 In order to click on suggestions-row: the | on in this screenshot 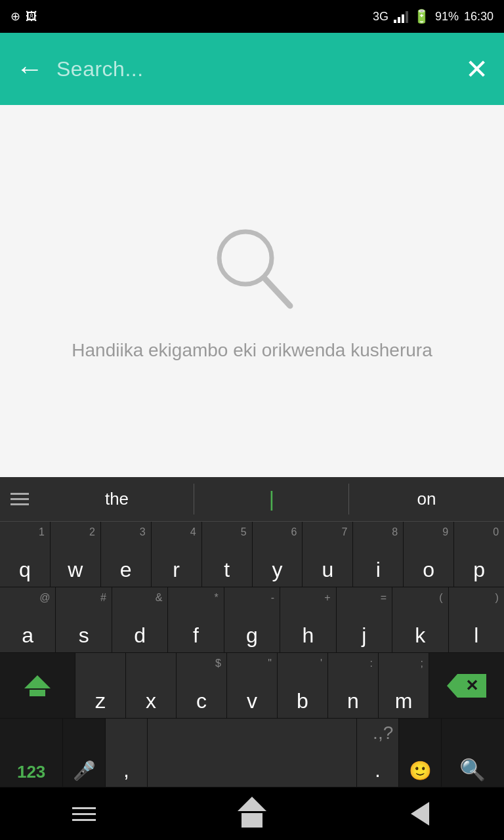, I will do `click(252, 499)`.